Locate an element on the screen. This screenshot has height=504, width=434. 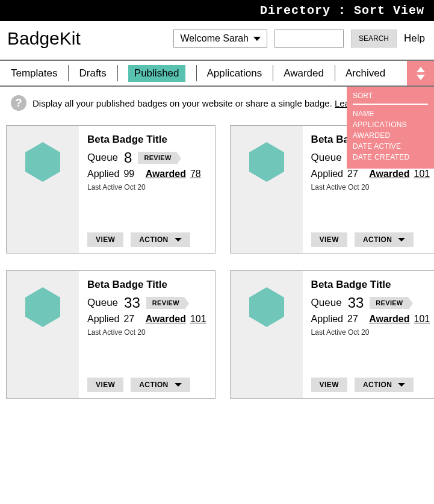
awarded-count: 78 is located at coordinates (196, 174).